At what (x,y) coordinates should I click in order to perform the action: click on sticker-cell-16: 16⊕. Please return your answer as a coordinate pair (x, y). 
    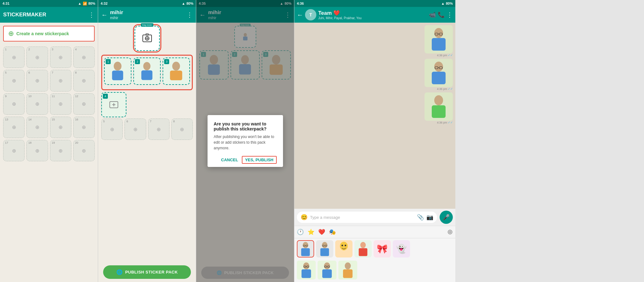
    Looking at the image, I should click on (84, 127).